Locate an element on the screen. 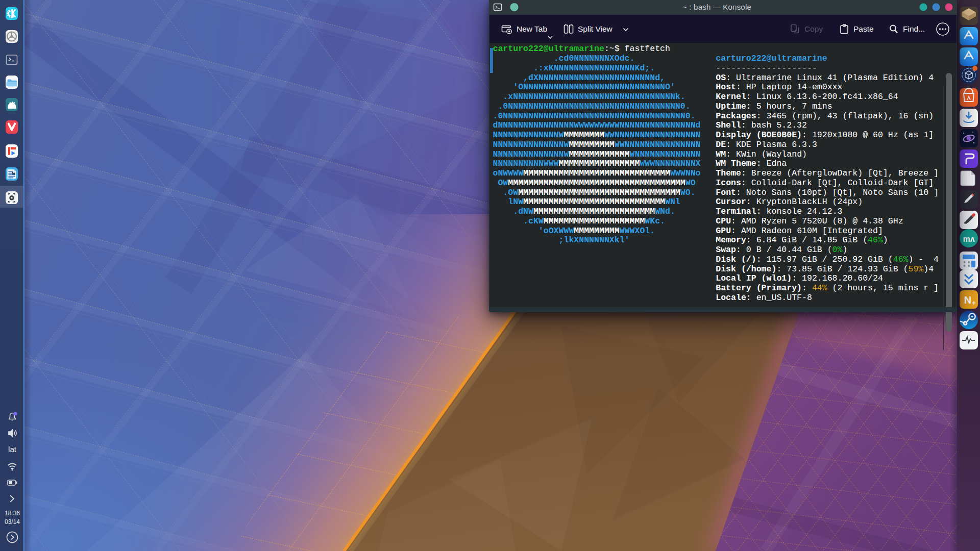 The width and height of the screenshot is (980, 551). svg-text: 18:36 is located at coordinates (12, 513).